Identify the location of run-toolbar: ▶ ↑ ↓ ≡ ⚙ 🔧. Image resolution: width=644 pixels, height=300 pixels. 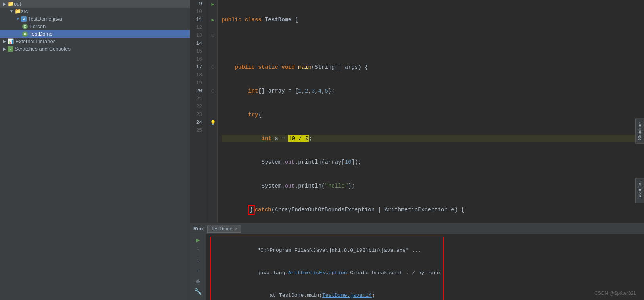
(198, 267).